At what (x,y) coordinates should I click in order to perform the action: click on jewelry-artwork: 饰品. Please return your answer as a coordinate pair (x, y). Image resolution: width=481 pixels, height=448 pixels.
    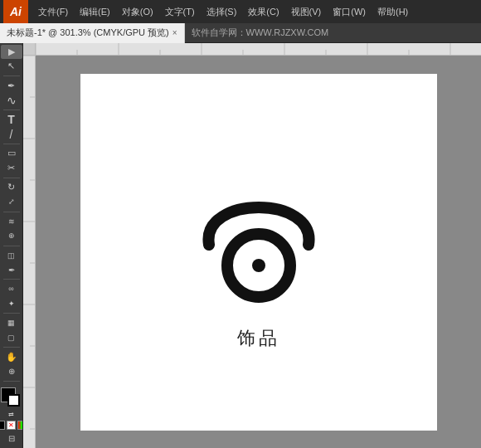
    Looking at the image, I should click on (259, 252).